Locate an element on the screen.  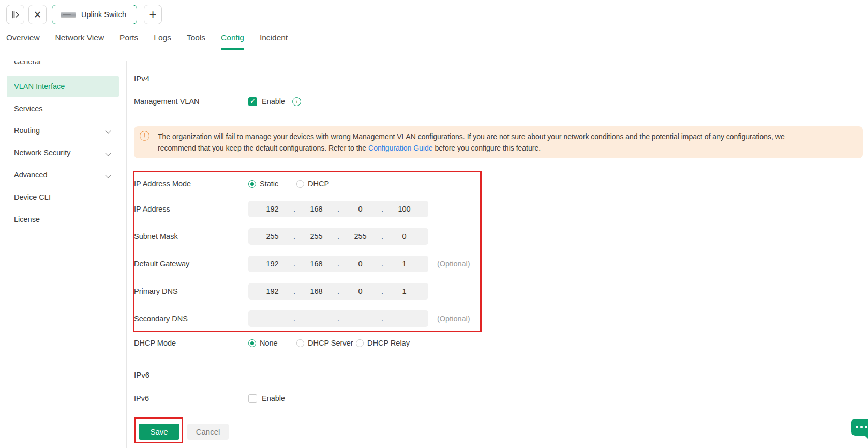
info-icon: i is located at coordinates (297, 101).